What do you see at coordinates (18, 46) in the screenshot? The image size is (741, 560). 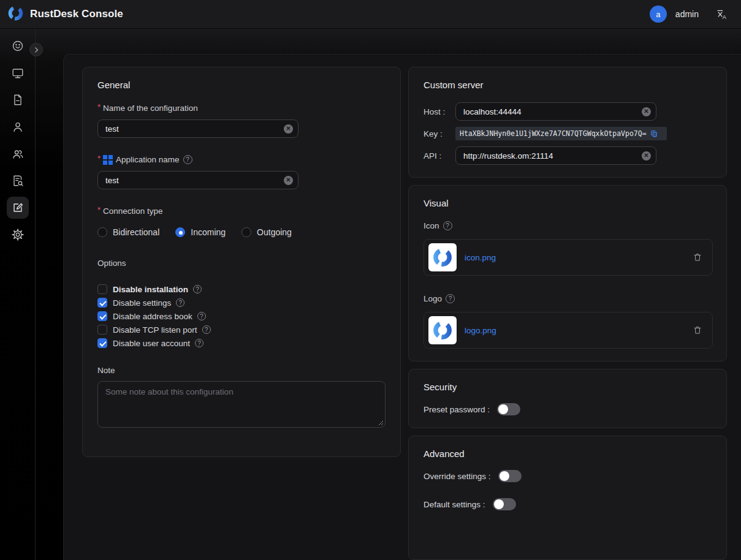 I see `smiley-icon` at bounding box center [18, 46].